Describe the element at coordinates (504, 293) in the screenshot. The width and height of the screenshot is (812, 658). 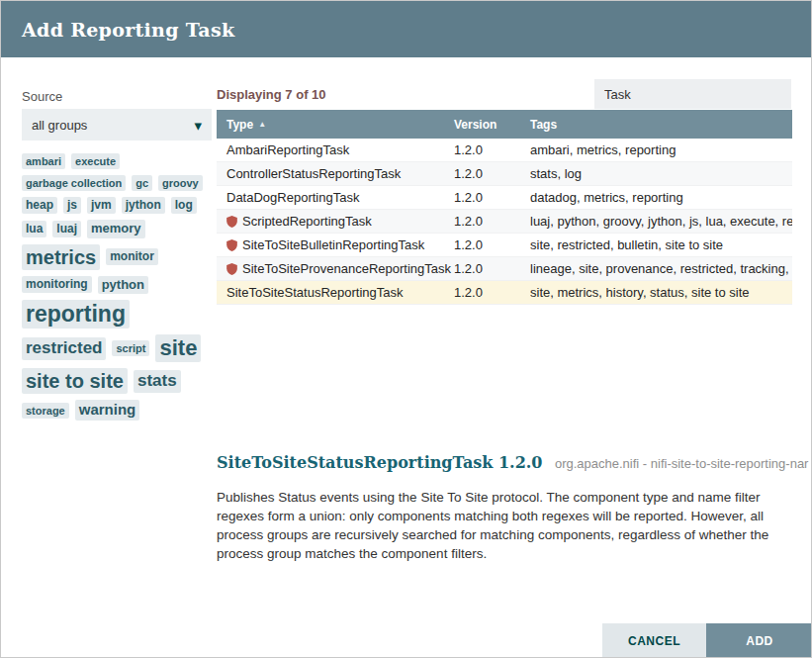
I see `table-row: SiteToSiteStatusReportingTask 1.2.0 site…` at that location.